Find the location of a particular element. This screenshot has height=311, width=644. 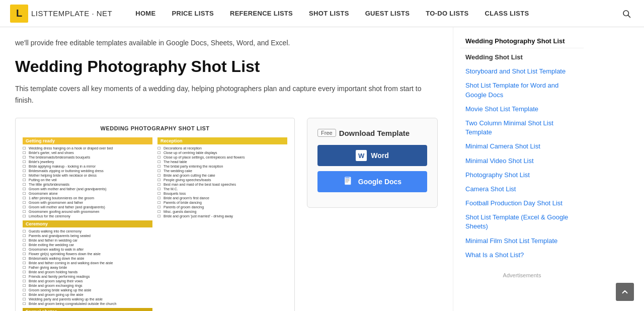

sidebar-link-two-column-minimal: Two Column Minimal Shot List Template is located at coordinates (522, 128).